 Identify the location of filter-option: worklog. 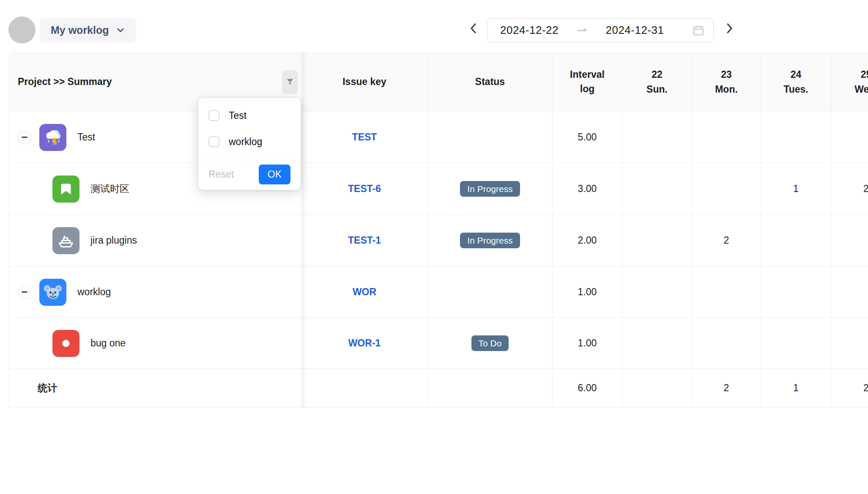
(249, 142).